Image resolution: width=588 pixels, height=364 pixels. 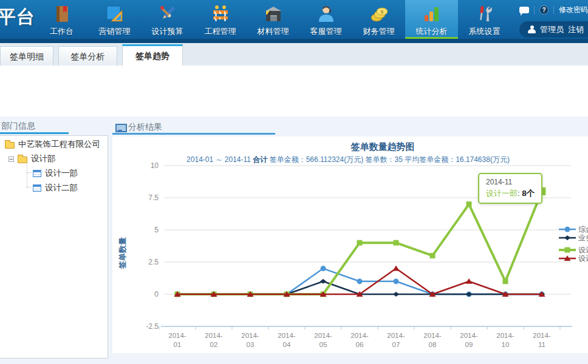 What do you see at coordinates (294, 91) in the screenshot?
I see `filter-panel: 分析类型 按部门 按个人 分析部门 业务部 设计部 预算部 含下级部门 分析趋势` at bounding box center [294, 91].